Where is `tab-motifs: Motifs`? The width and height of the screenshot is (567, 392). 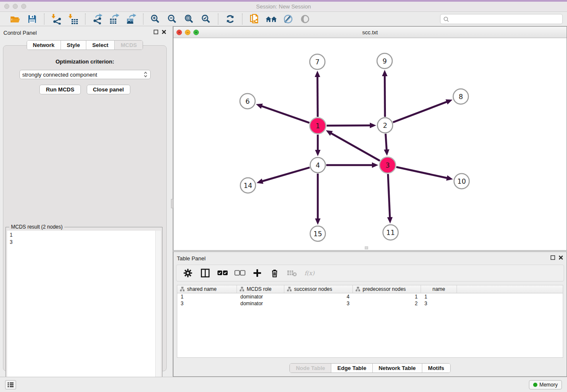
tab-motifs: Motifs is located at coordinates (436, 368).